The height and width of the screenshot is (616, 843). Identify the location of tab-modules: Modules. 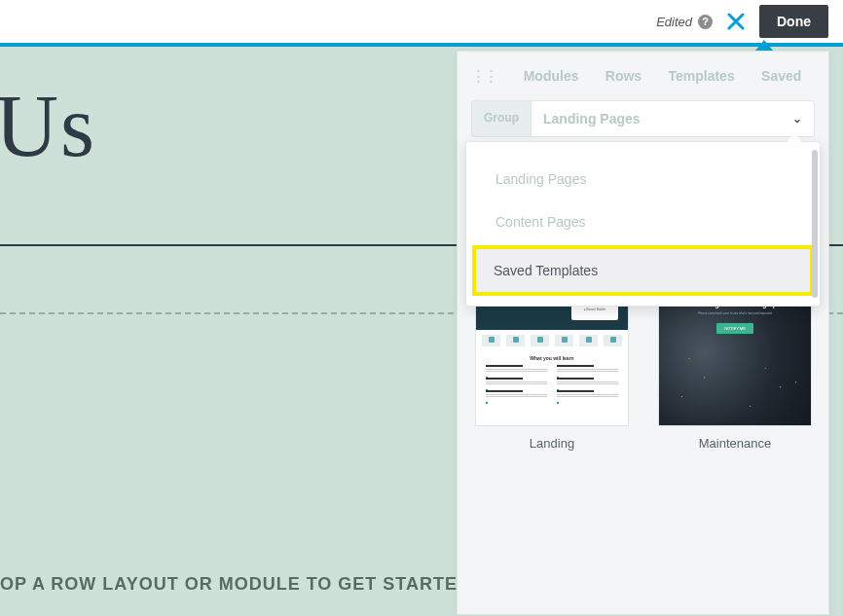
(551, 76).